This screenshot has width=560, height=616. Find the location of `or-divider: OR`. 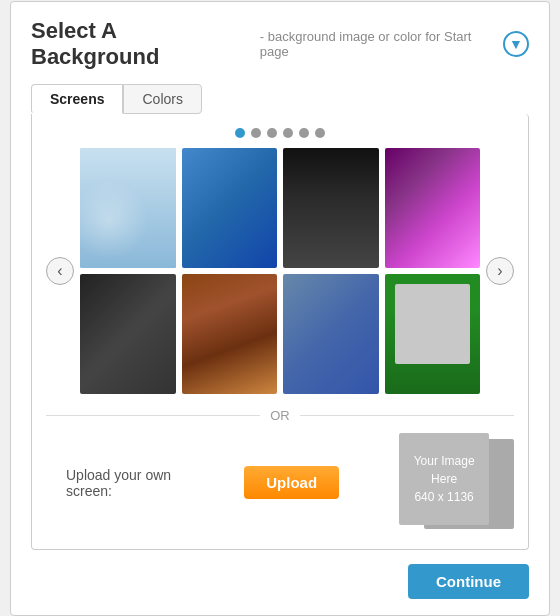

or-divider: OR is located at coordinates (280, 416).